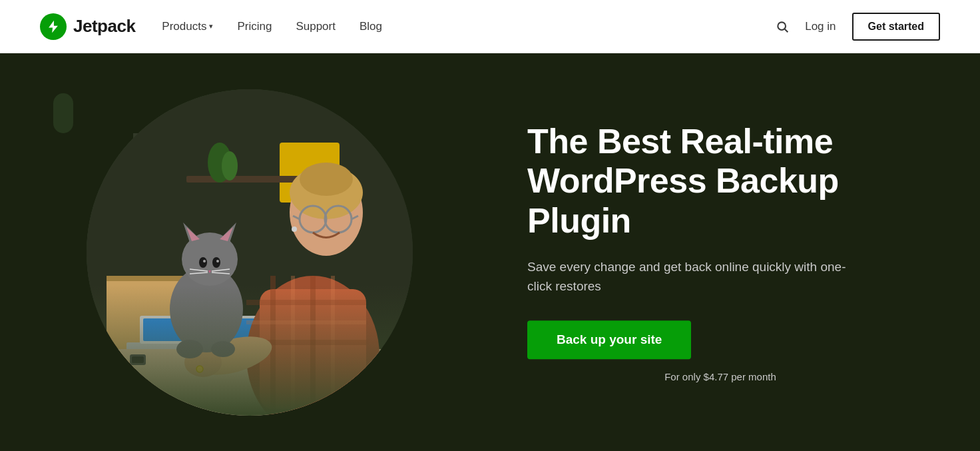 This screenshot has width=980, height=451. I want to click on main-nav: Products ▾ Pricing Support Blog, so click(469, 27).